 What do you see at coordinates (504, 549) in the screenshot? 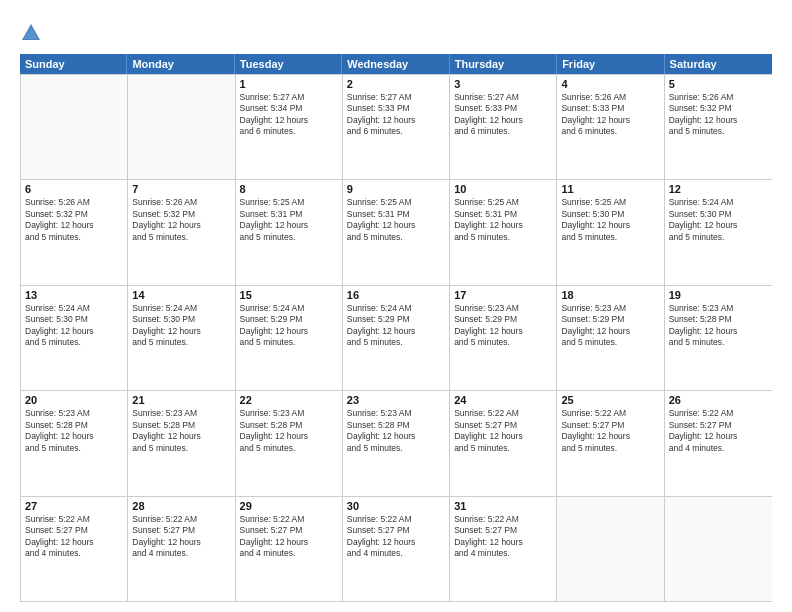
I see `day-cell-31: 31Sunrise: 5:22 AM Sunset: 5:27 PM Dayli…` at bounding box center [504, 549].